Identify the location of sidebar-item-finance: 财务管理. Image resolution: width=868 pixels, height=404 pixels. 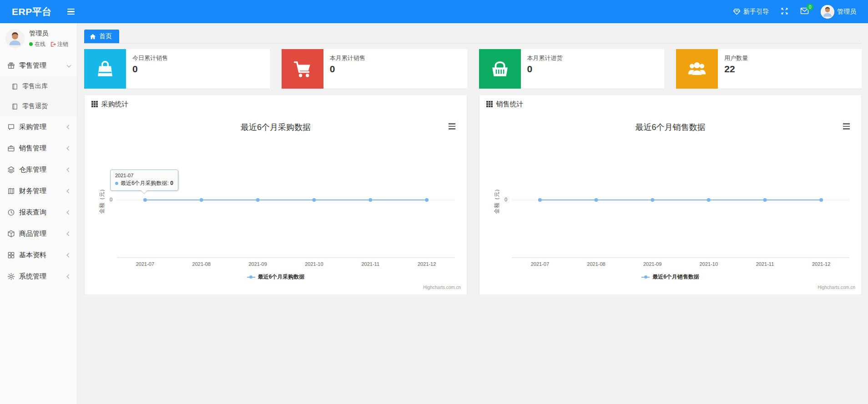
(38, 191).